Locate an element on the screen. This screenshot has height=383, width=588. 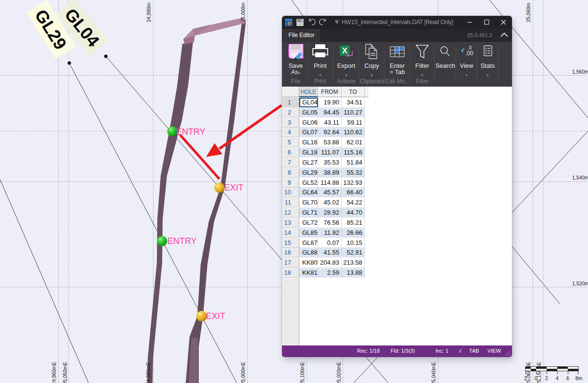
svg-text: 25,020mE is located at coordinates (339, 372).